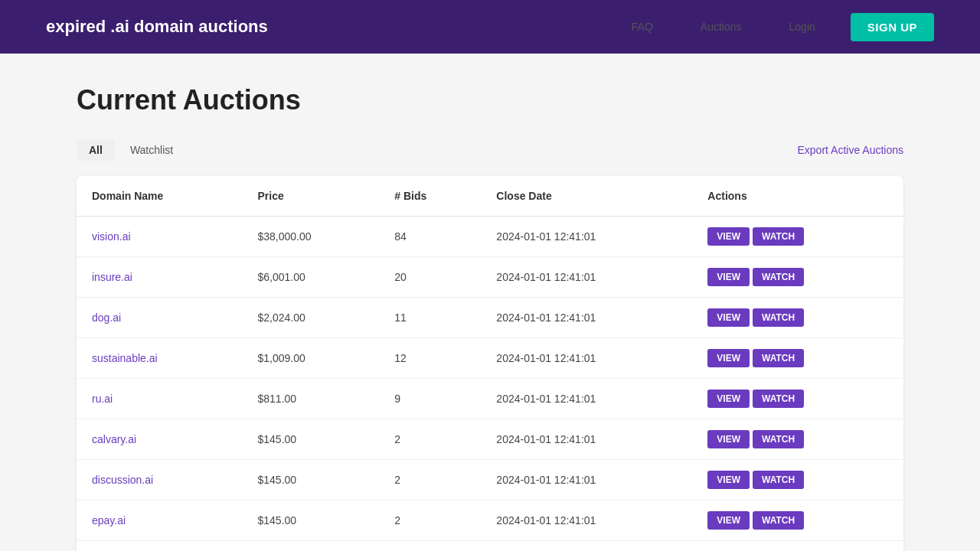 This screenshot has height=551, width=980. What do you see at coordinates (490, 277) in the screenshot?
I see `table-row: insure.ai$6,001.00202024-01-01 12:41:01V…` at bounding box center [490, 277].